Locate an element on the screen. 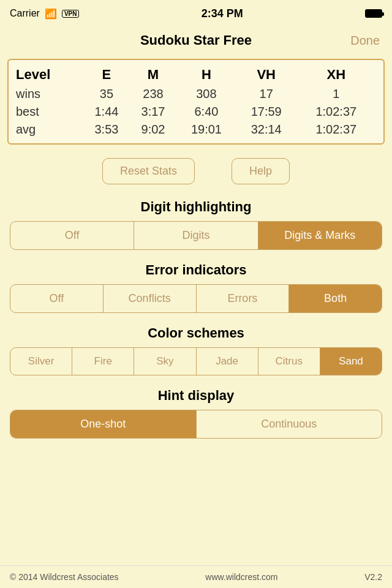 This screenshot has height=588, width=392. best-label: best is located at coordinates (50, 111).